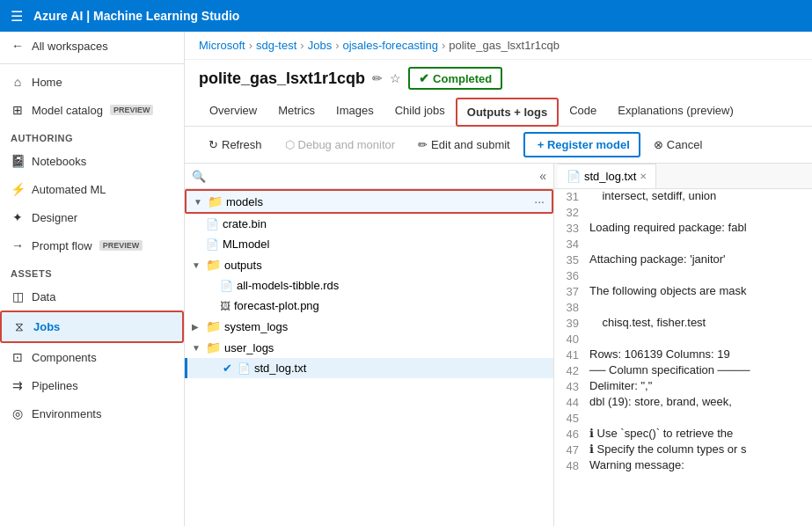  I want to click on chevron-system-logs: ▶, so click(197, 327).